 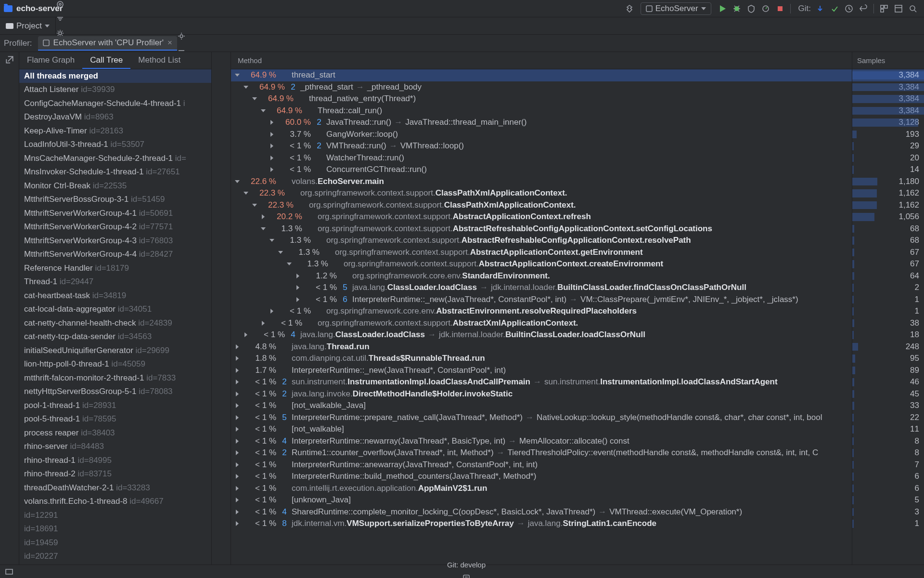 What do you see at coordinates (116, 104) in the screenshot?
I see `thread-item: ConfigCacheManager-Schedule-4-thread-1 i` at bounding box center [116, 104].